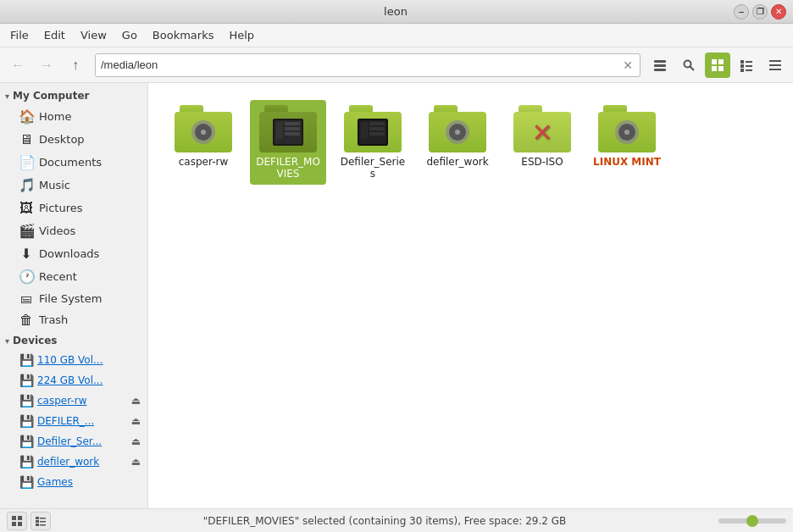  I want to click on file-label: LINUX MINT, so click(627, 162).